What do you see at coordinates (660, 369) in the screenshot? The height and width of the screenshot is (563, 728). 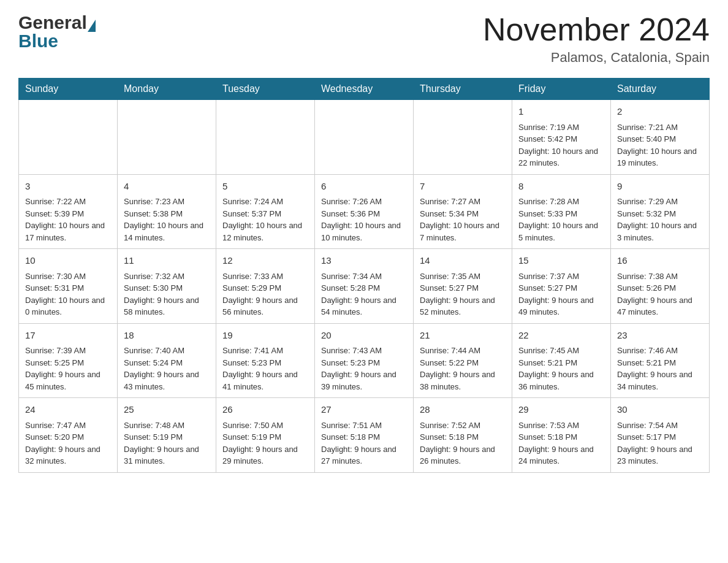 I see `cell-info: Sunrise: 7:46 AM Sunset: 5:21 PM Dayligh…` at bounding box center [660, 369].